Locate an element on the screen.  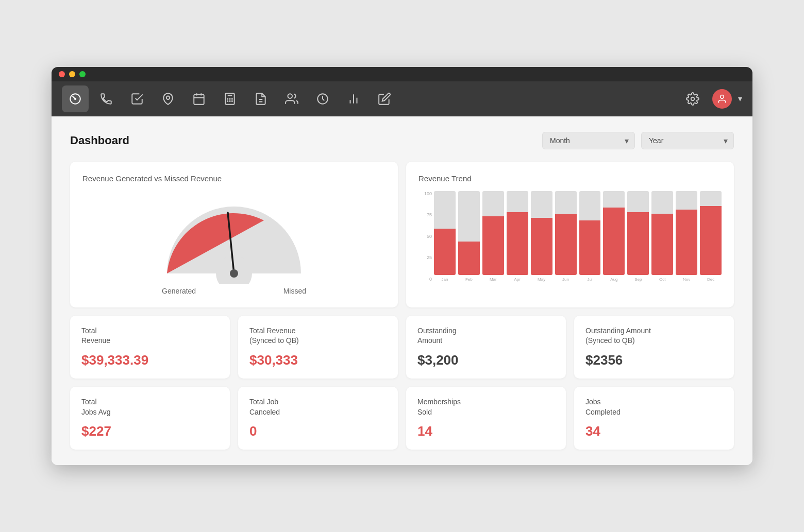
month-select-wrapper: MonthJanuaryFebruaryMarchAprilMayJuneJul… is located at coordinates (589, 141).